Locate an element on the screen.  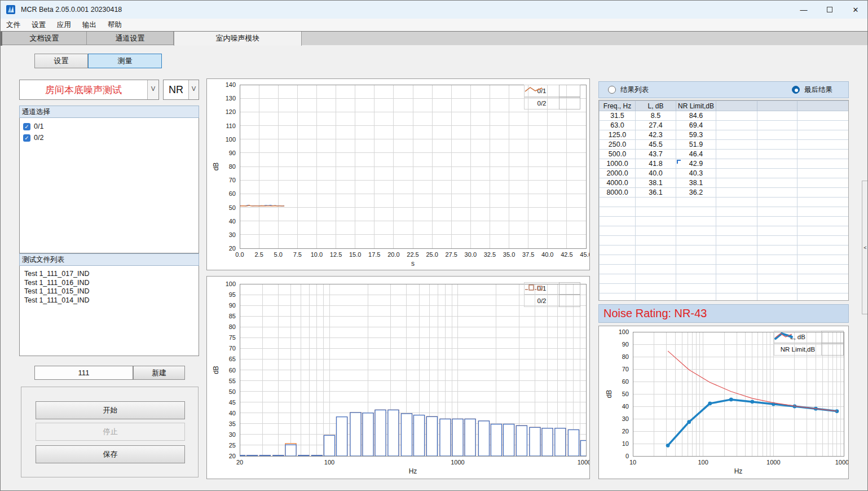
maximize-button is located at coordinates (830, 10).